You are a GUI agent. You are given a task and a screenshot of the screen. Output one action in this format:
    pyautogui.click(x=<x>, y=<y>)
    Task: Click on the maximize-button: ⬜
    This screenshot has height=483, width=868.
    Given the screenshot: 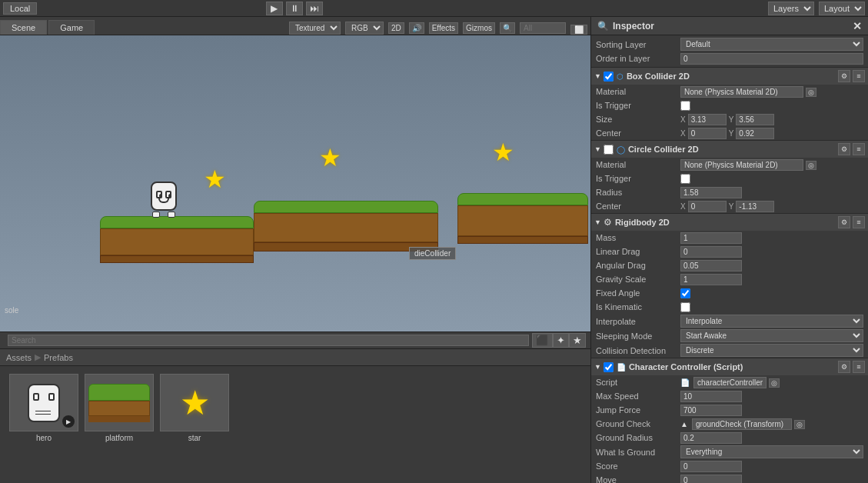 What is the action you would take?
    pyautogui.click(x=579, y=29)
    